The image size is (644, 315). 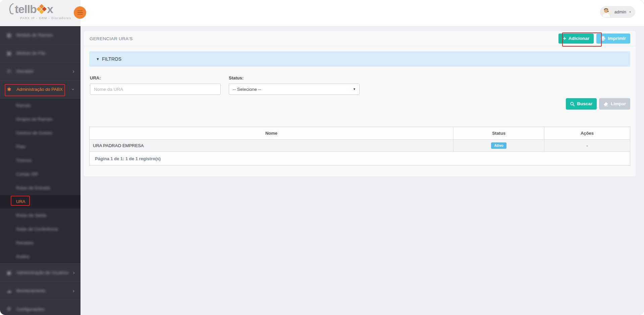 I want to click on status-label: Status:, so click(x=294, y=78).